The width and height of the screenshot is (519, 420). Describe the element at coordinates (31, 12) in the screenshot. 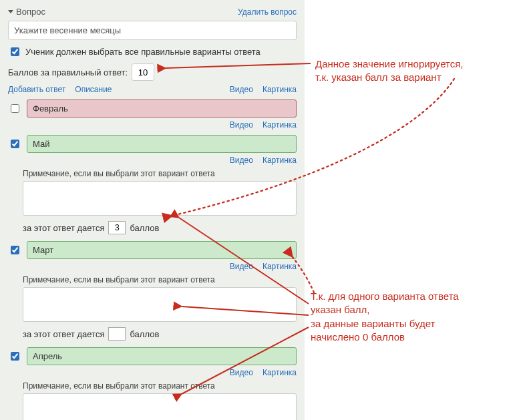

I see `question-label: Вопрос` at that location.